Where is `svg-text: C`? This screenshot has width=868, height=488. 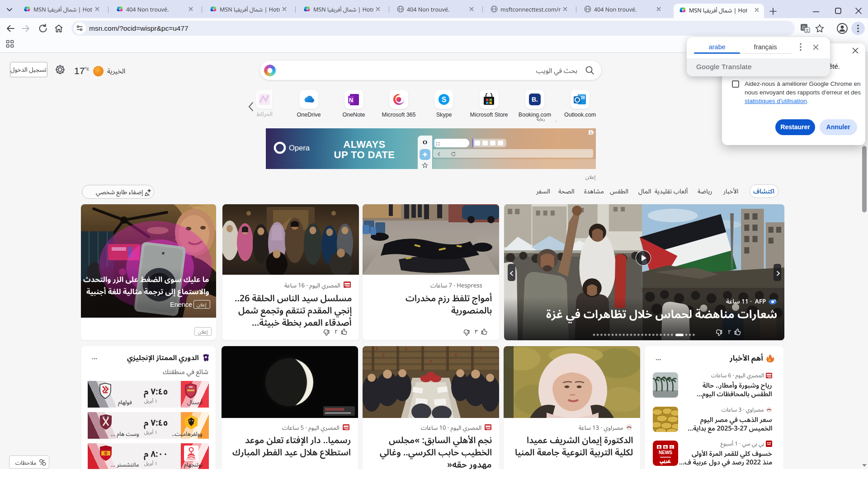
svg-text: C is located at coordinates (672, 447).